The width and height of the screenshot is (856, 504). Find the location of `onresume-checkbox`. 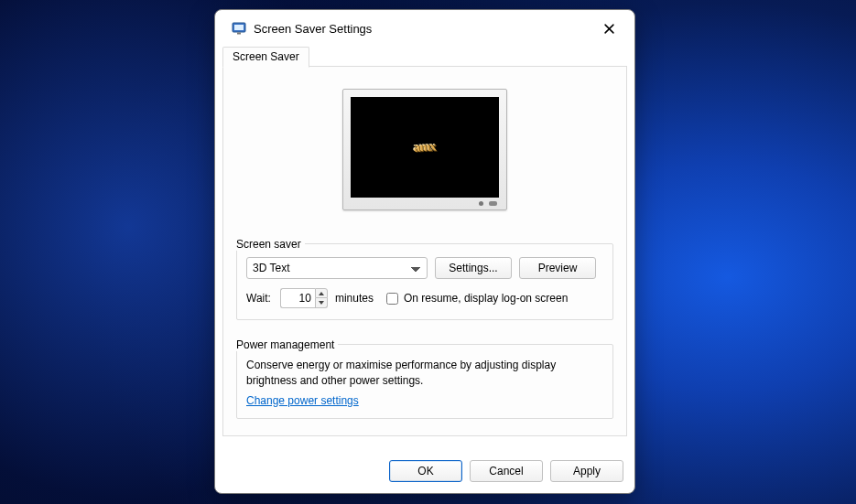

onresume-checkbox is located at coordinates (392, 298).